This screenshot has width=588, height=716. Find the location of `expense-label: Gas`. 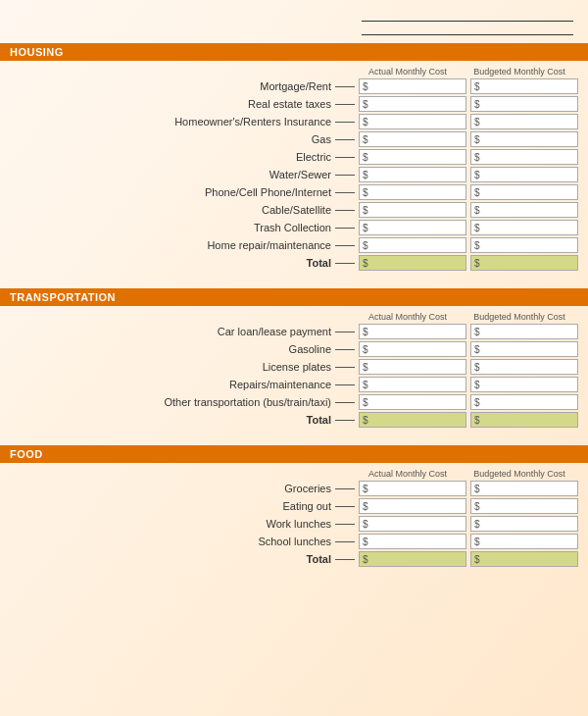

expense-label: Gas is located at coordinates (172, 139).